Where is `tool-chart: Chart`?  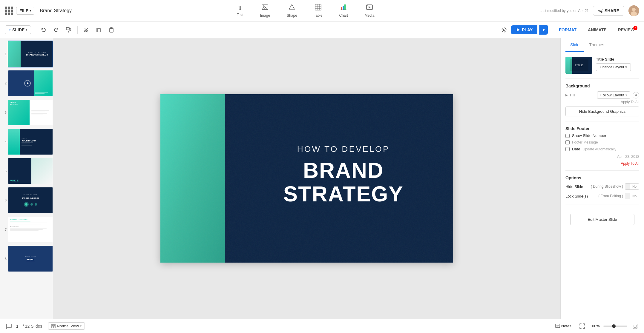 tool-chart: Chart is located at coordinates (344, 11).